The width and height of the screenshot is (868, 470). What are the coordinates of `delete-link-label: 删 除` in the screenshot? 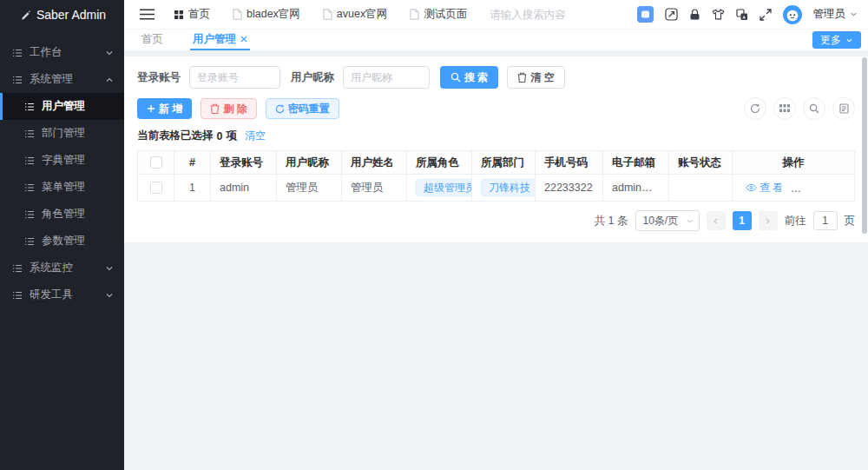 It's located at (854, 188).